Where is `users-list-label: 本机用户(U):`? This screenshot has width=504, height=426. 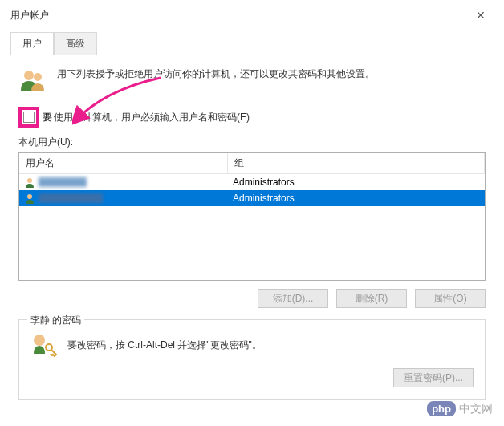 users-list-label: 本机用户(U): is located at coordinates (252, 143).